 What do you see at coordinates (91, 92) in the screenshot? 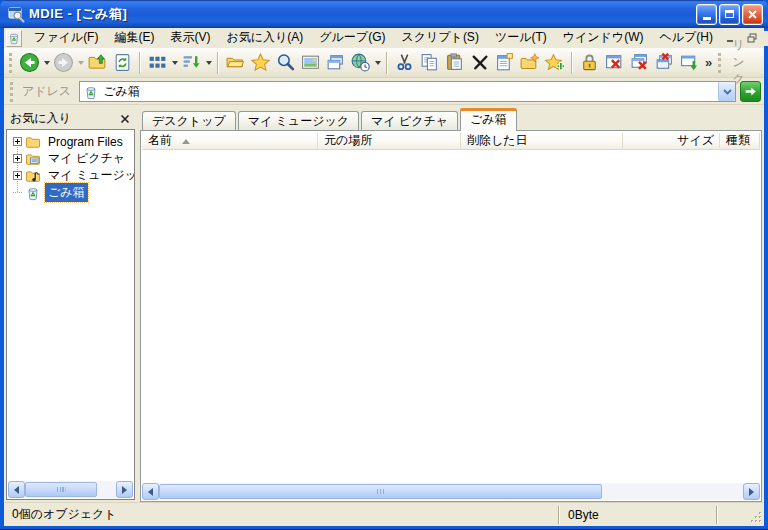
I see `recycle-bin-icon` at bounding box center [91, 92].